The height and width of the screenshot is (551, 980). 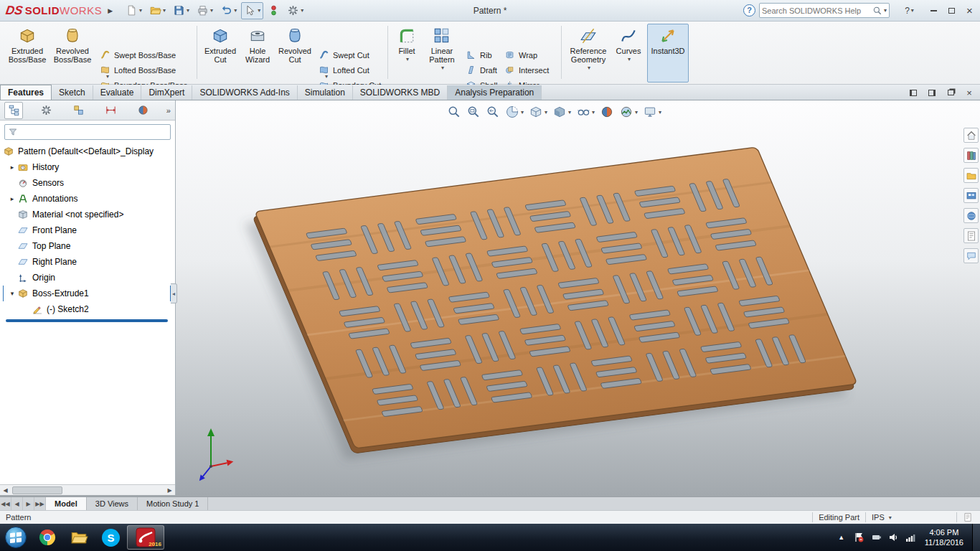 What do you see at coordinates (910, 11) in the screenshot?
I see `help-button: ?▾` at bounding box center [910, 11].